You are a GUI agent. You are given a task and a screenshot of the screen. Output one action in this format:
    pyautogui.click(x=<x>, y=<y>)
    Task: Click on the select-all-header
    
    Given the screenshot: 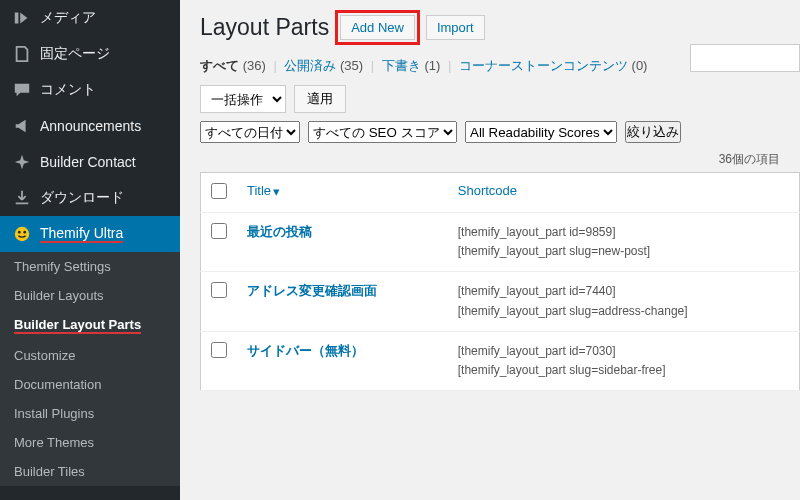 What is the action you would take?
    pyautogui.click(x=220, y=193)
    